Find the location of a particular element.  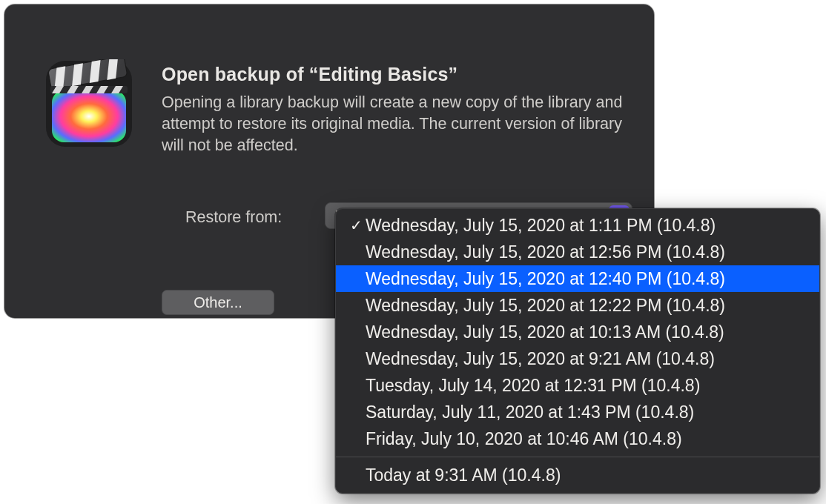

menu-item-label: Tuesday, July 14, 2020 at 12:31 PM (10.4… is located at coordinates (532, 385).